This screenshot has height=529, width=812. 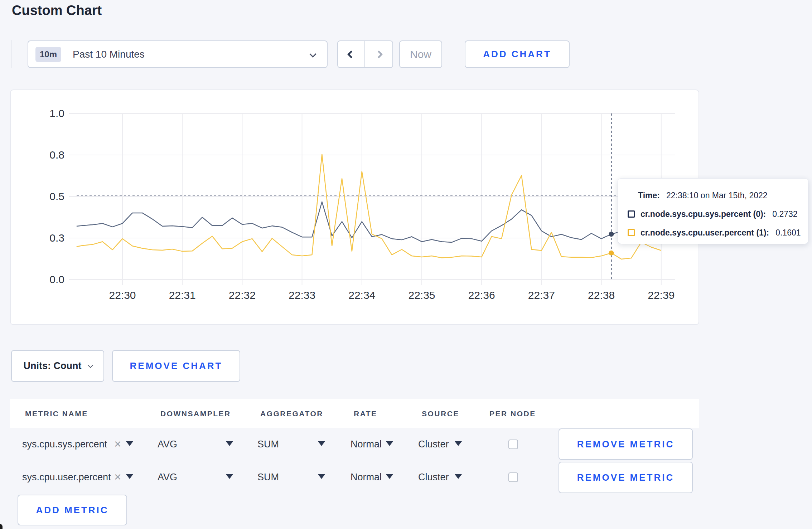 What do you see at coordinates (122, 295) in the screenshot?
I see `svg-text: 22:30` at bounding box center [122, 295].